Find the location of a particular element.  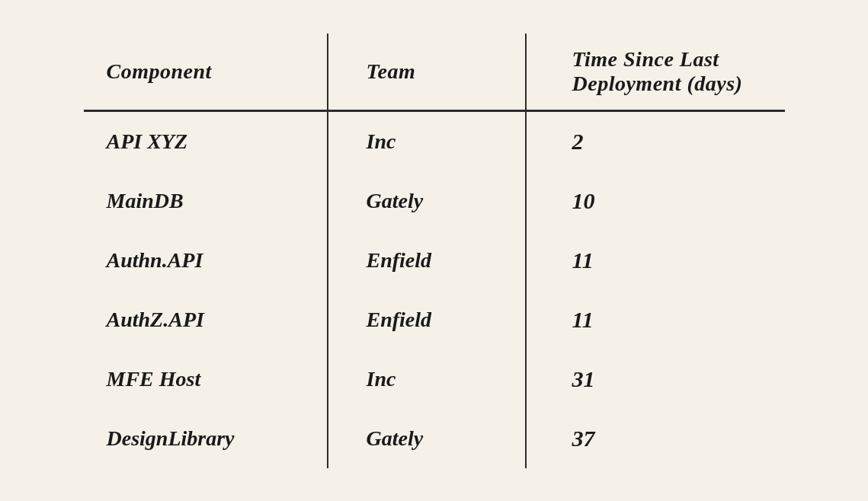

header-team: Team is located at coordinates (427, 72).